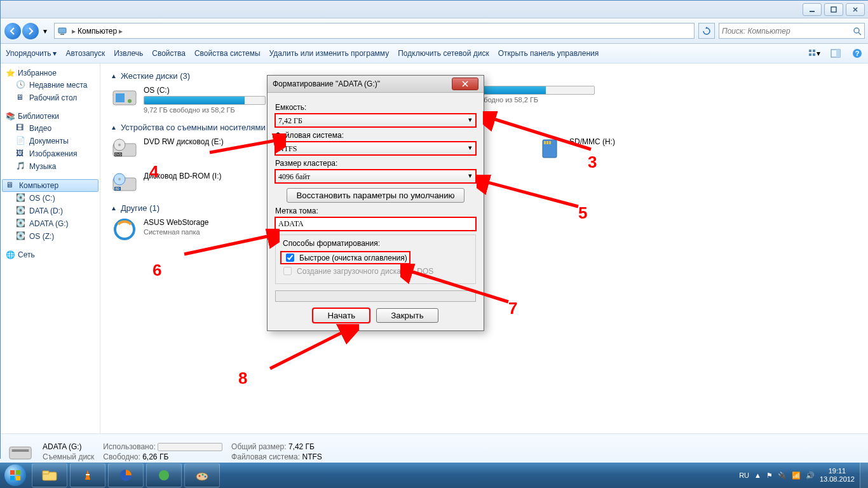 The height and width of the screenshot is (488, 868). I want to click on filesystem-label: Файловая система:, so click(376, 135).